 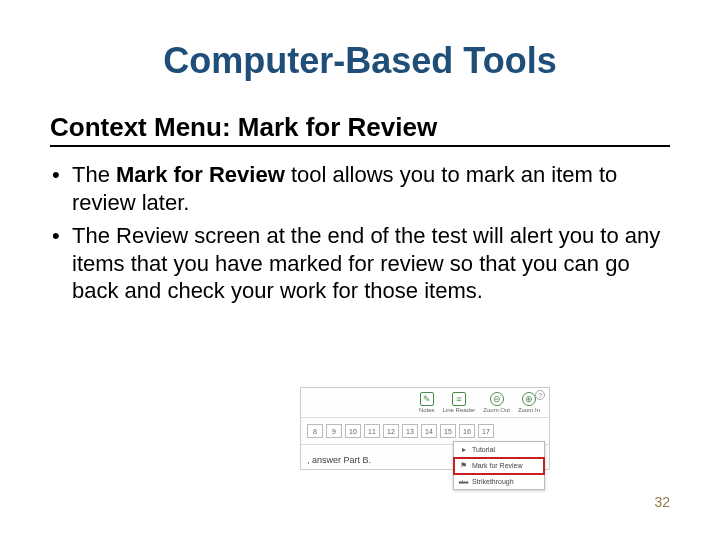 I want to click on tool-label: Notes, so click(x=427, y=410).